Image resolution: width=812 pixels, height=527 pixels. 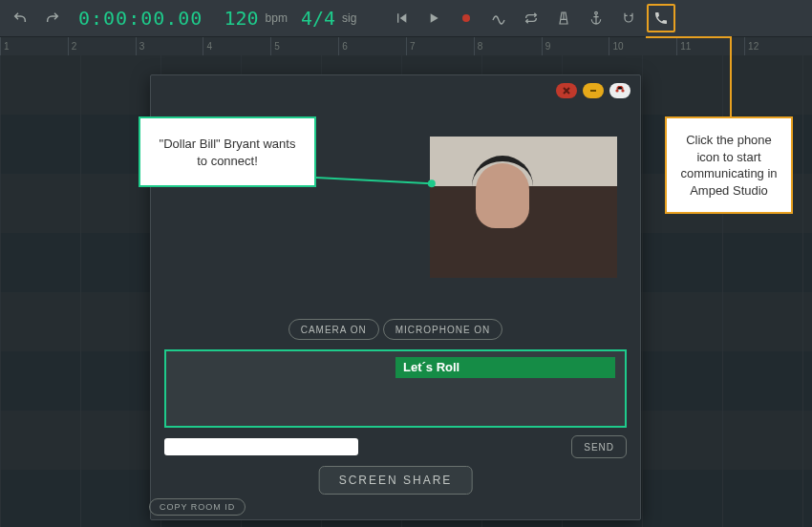 What do you see at coordinates (731, 76) in the screenshot?
I see `orange-leader-line` at bounding box center [731, 76].